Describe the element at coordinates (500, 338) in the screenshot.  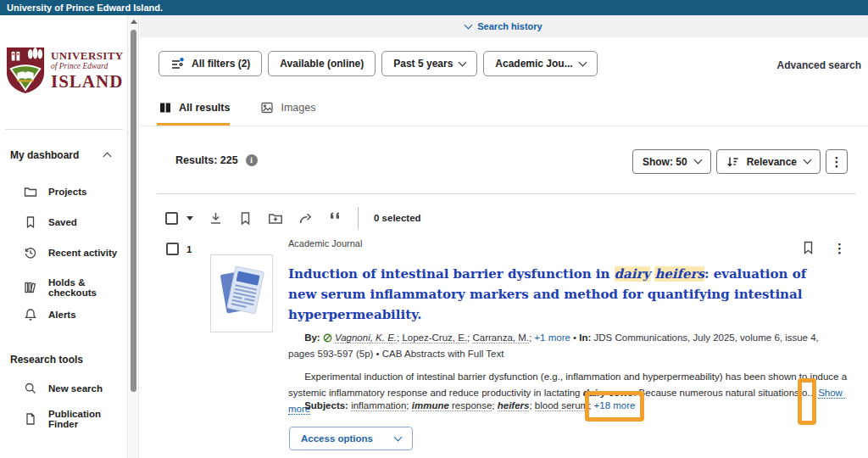
I see `author-link: Carranza, M.` at that location.